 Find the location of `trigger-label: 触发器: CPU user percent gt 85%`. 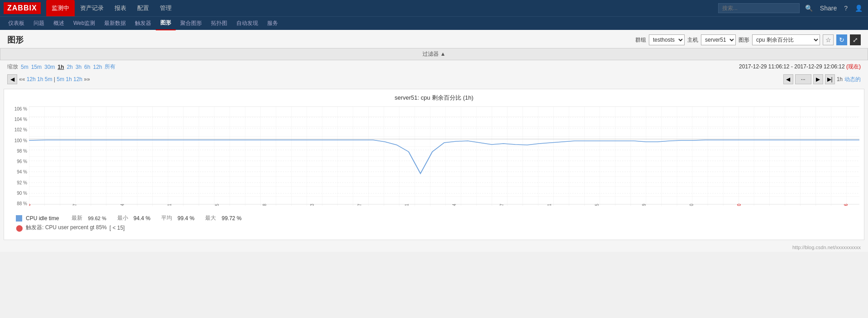

trigger-label: 触发器: CPU user percent gt 85% is located at coordinates (66, 227).